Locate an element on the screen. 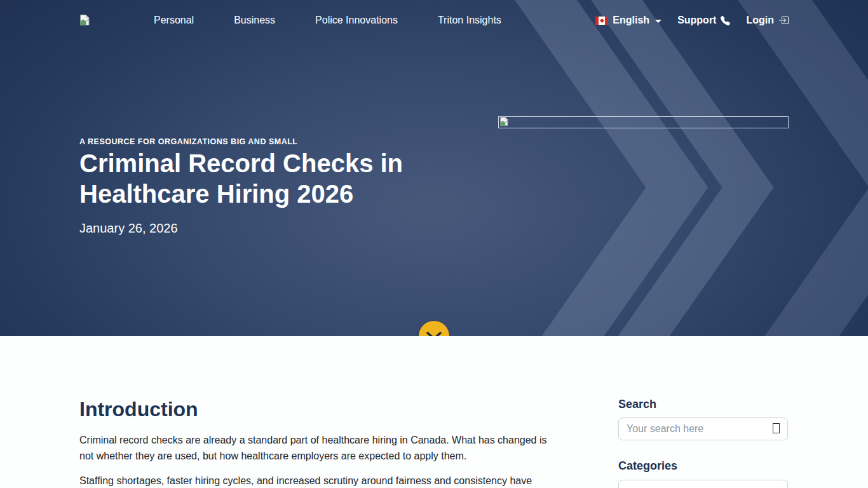 The image size is (868, 488). login-link: Login is located at coordinates (768, 20).